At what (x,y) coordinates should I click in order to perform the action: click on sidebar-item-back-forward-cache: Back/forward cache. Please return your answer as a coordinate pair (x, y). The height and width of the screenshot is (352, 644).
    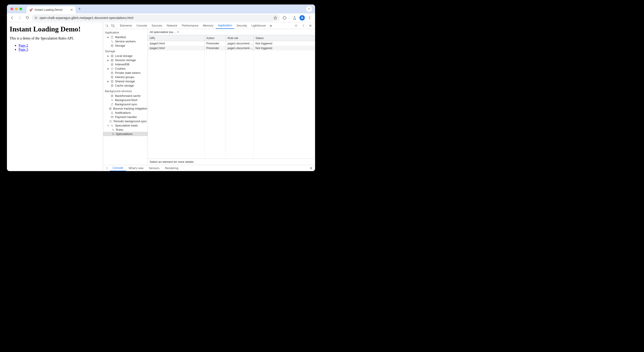
    Looking at the image, I should click on (126, 96).